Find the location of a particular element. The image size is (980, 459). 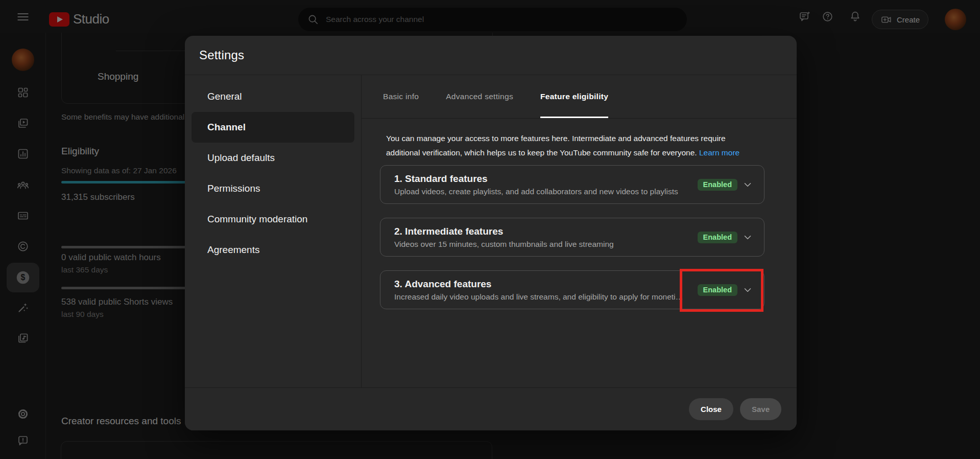

tab-advanced-settings: Advanced settings is located at coordinates (480, 97).